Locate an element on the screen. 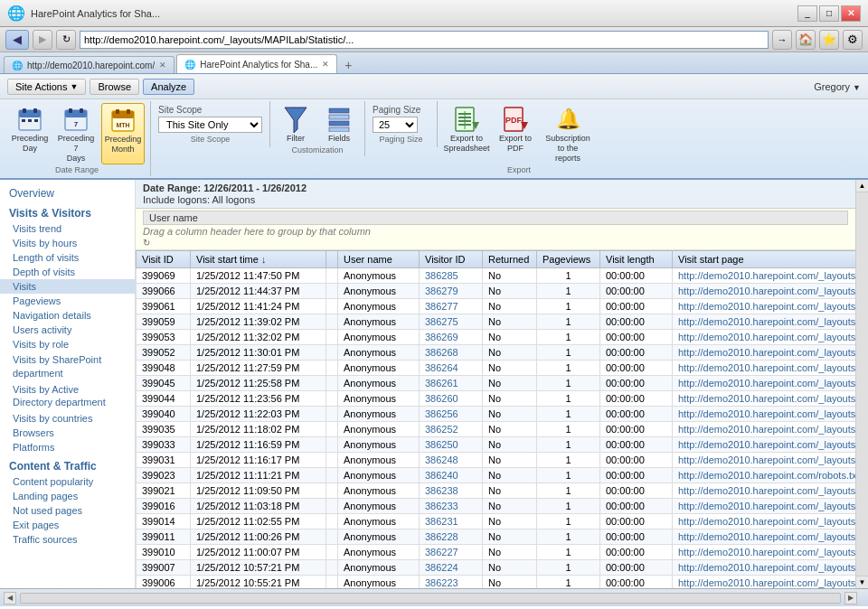 This screenshot has width=868, height=609. scroll-down-arrow: ▼ is located at coordinates (863, 582).